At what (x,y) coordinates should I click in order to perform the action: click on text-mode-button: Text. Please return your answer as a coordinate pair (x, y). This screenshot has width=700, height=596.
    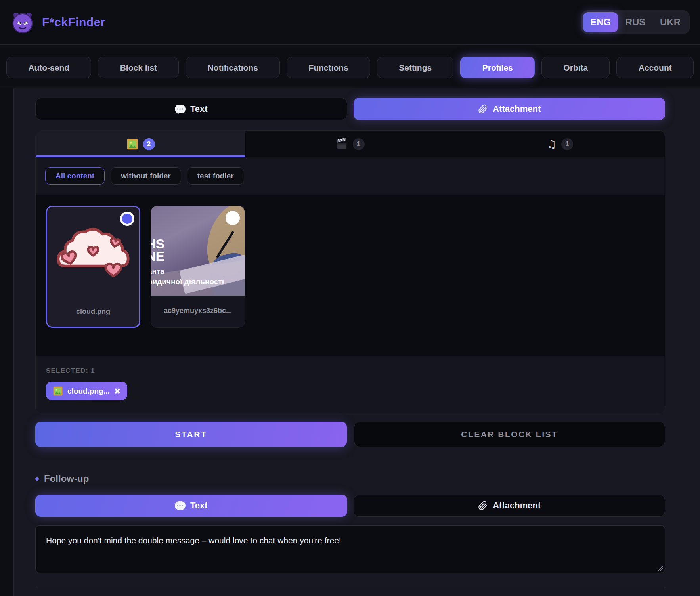
    Looking at the image, I should click on (191, 109).